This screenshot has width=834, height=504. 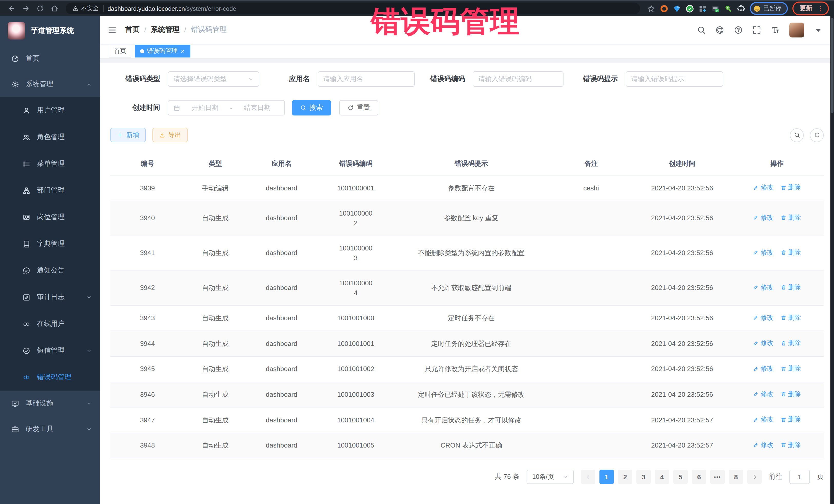 What do you see at coordinates (754, 477) in the screenshot?
I see `next-page-button` at bounding box center [754, 477].